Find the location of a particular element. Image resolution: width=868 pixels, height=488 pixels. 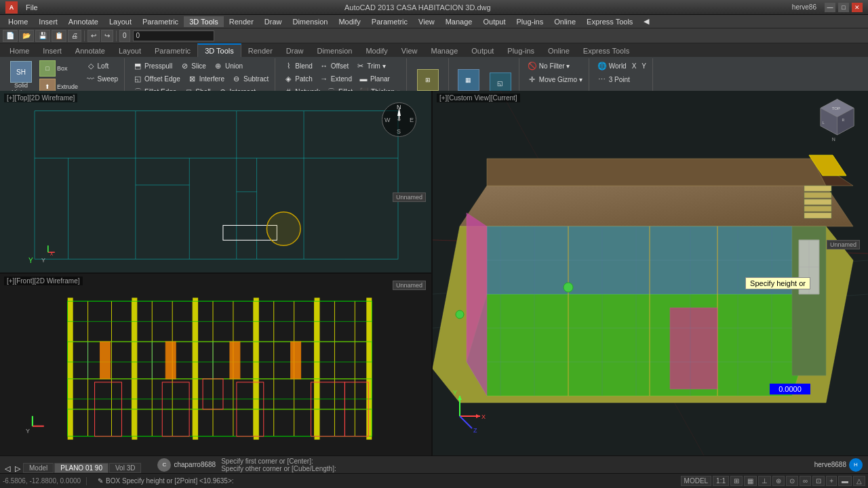

btn-polar: ⊛ is located at coordinates (778, 481).